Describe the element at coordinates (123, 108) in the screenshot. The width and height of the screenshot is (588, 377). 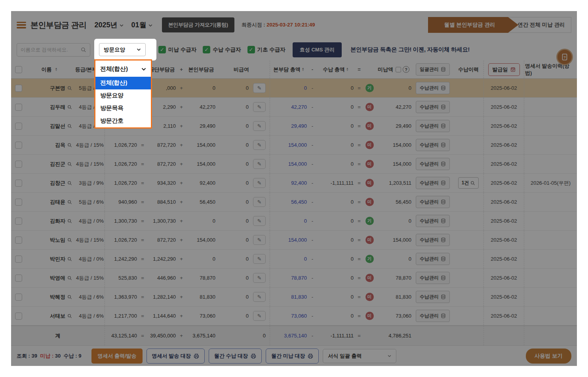
I see `dropdown-option-visit-bath: 방문목욕` at that location.